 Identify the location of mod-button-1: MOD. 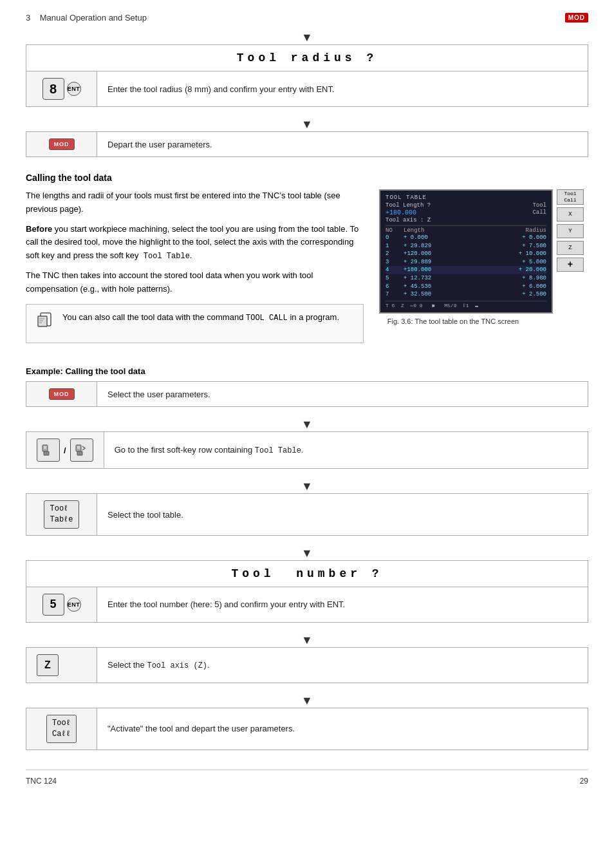
(62, 144).